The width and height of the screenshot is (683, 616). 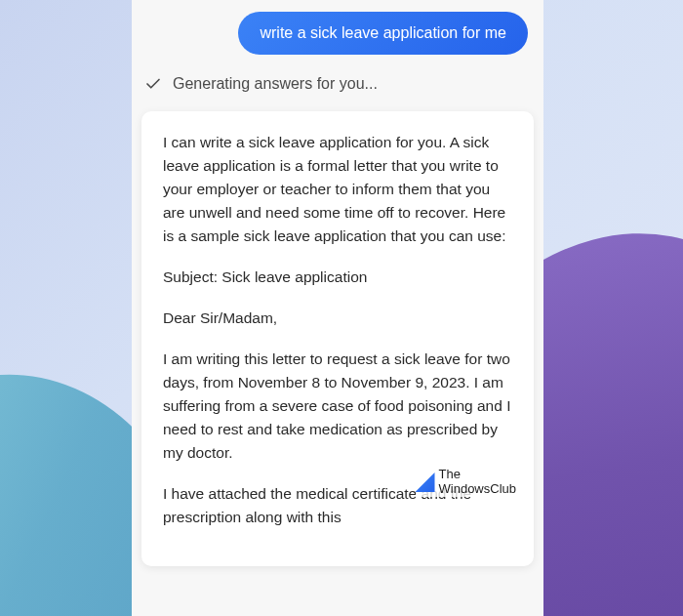 I want to click on status-row: Generating answers for you..., so click(x=338, y=91).